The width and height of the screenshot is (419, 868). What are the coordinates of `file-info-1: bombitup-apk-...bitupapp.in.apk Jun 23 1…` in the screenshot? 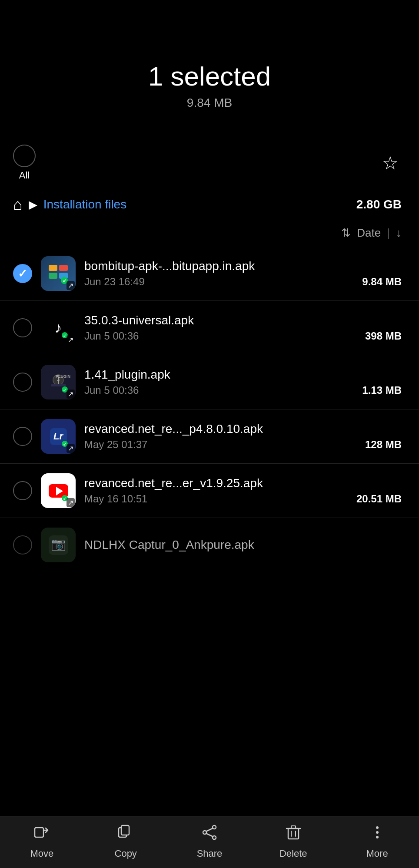 It's located at (243, 274).